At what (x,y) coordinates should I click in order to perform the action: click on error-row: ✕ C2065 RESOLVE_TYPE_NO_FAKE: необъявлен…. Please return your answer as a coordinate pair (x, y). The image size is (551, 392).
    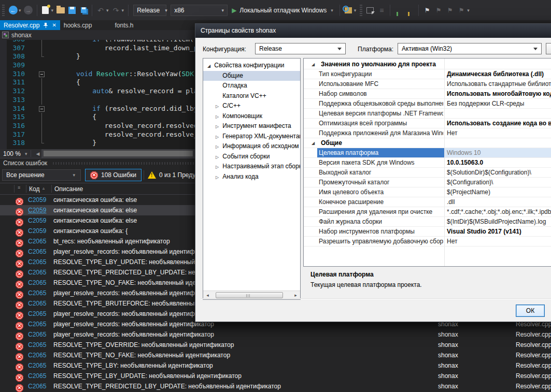
    Looking at the image, I should click on (276, 355).